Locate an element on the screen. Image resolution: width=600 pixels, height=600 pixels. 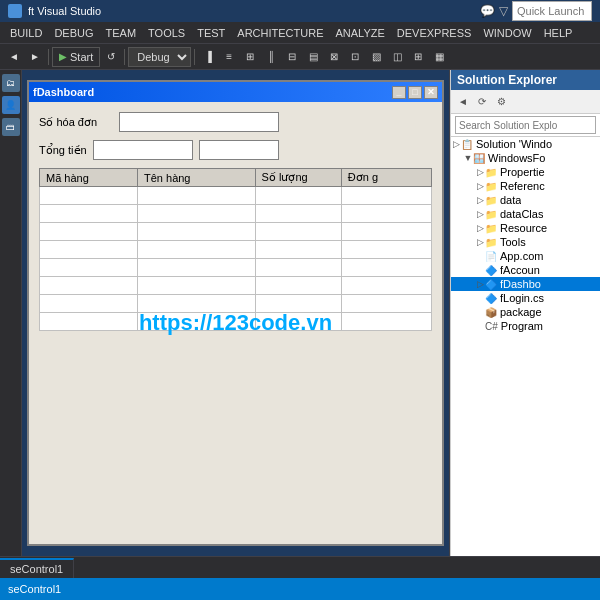
se-tree-item: 🔷fAccoun is located at coordinates (526, 270).